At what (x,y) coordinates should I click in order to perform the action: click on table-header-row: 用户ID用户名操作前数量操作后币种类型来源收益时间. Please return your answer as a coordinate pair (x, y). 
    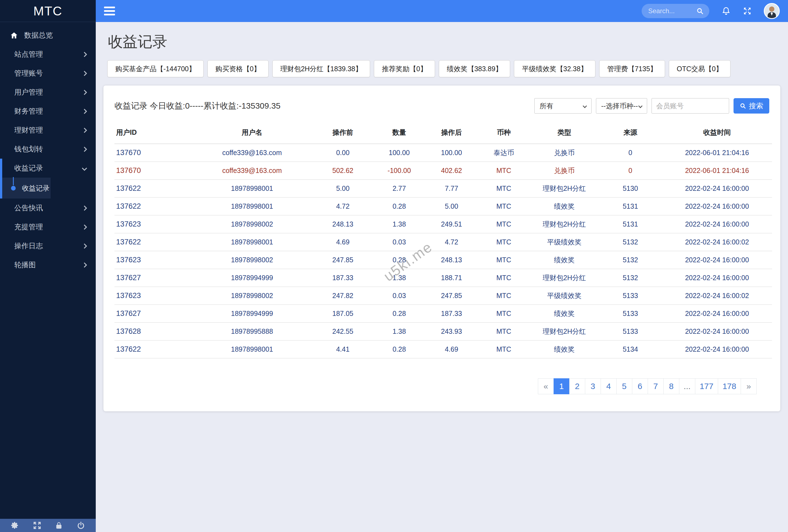
    Looking at the image, I should click on (444, 134).